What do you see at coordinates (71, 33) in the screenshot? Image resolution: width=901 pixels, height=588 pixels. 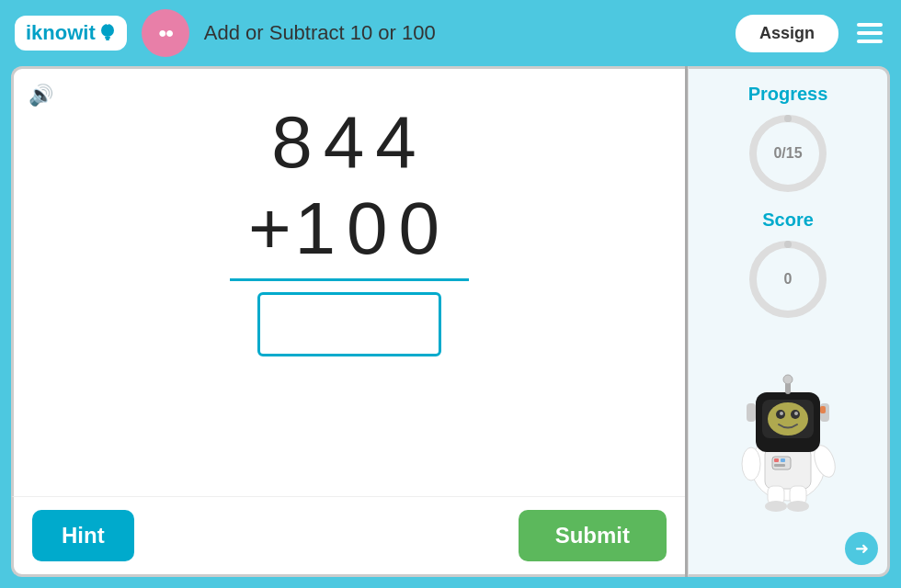 I see `logo: iknowit` at bounding box center [71, 33].